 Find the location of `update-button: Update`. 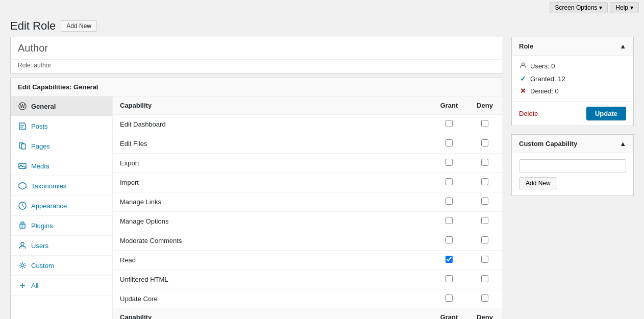

update-button: Update is located at coordinates (606, 113).